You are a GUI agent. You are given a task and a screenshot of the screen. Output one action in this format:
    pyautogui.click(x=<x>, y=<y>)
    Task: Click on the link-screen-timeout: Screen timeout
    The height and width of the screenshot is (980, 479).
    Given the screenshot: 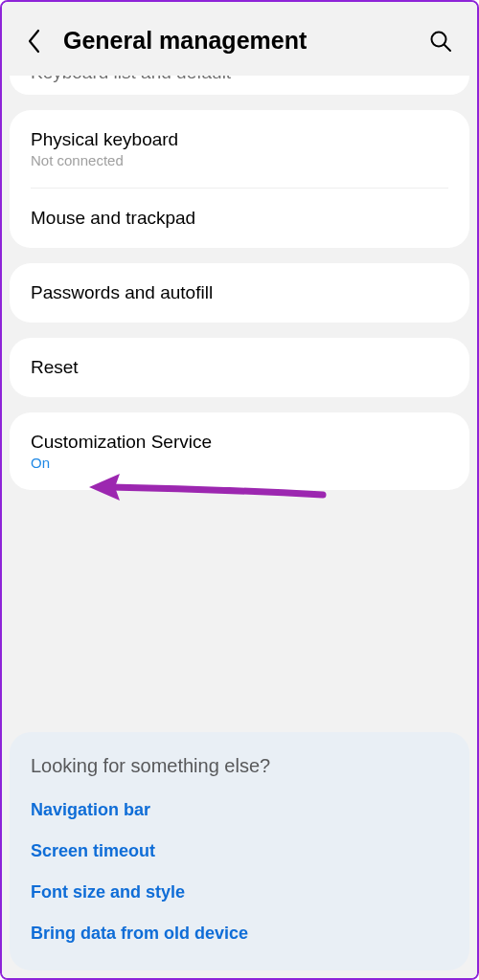 What is the action you would take?
    pyautogui.click(x=240, y=852)
    